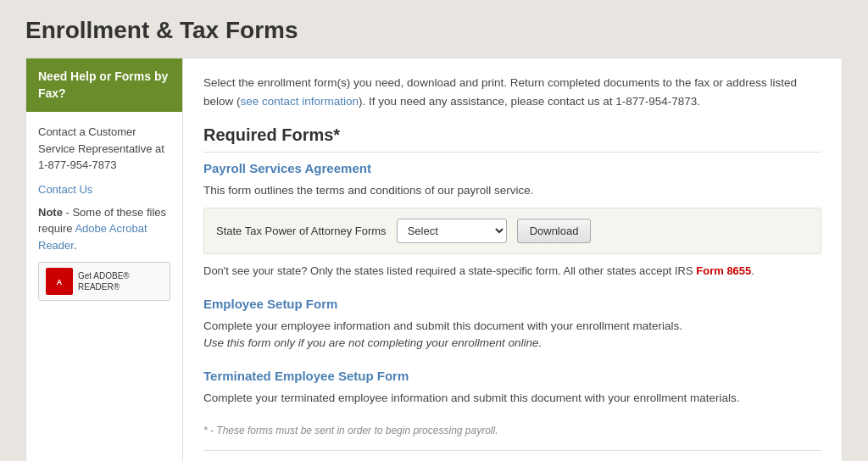 This screenshot has height=461, width=868. What do you see at coordinates (512, 191) in the screenshot?
I see `payroll-agreement-desc: This form outlines the terms and conditi…` at bounding box center [512, 191].